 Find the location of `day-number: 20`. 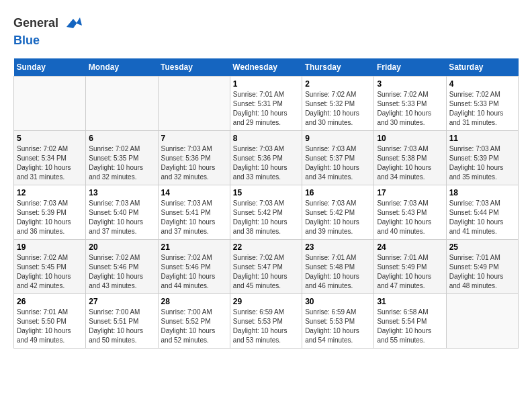

day-number: 20 is located at coordinates (122, 247).